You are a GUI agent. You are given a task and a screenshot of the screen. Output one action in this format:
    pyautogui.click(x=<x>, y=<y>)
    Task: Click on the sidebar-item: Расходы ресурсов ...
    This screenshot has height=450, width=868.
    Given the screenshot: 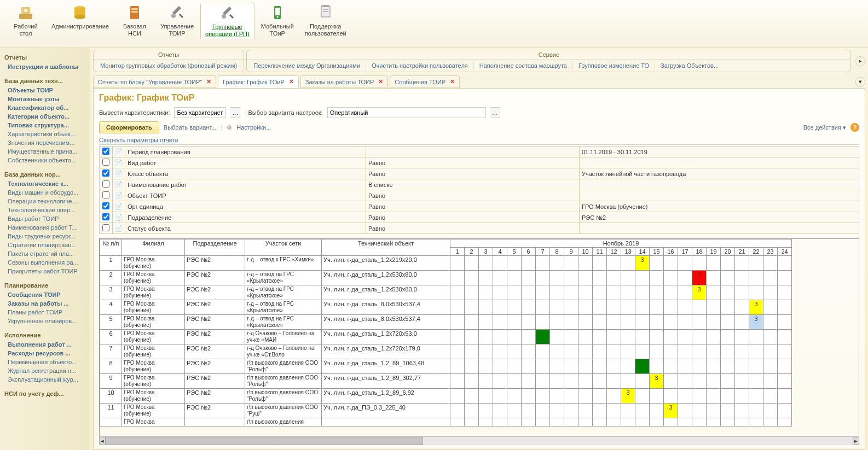 What is the action you would take?
    pyautogui.click(x=45, y=353)
    